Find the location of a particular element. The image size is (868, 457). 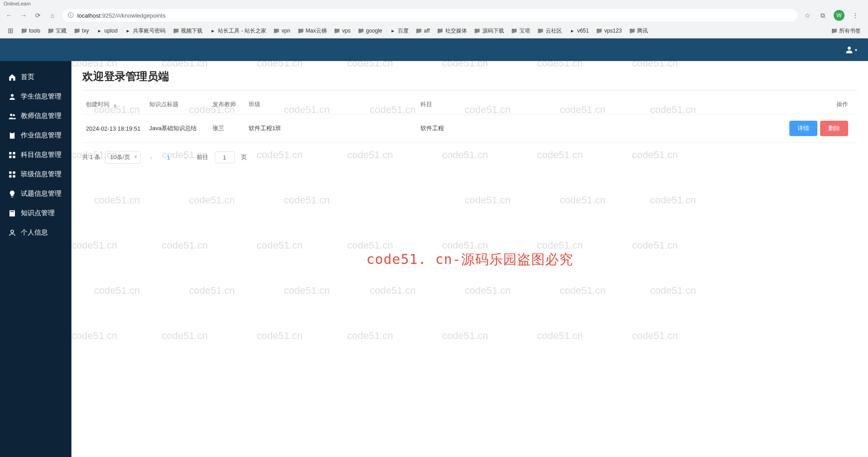

bookmark-item: Max云梯 is located at coordinates (312, 31).